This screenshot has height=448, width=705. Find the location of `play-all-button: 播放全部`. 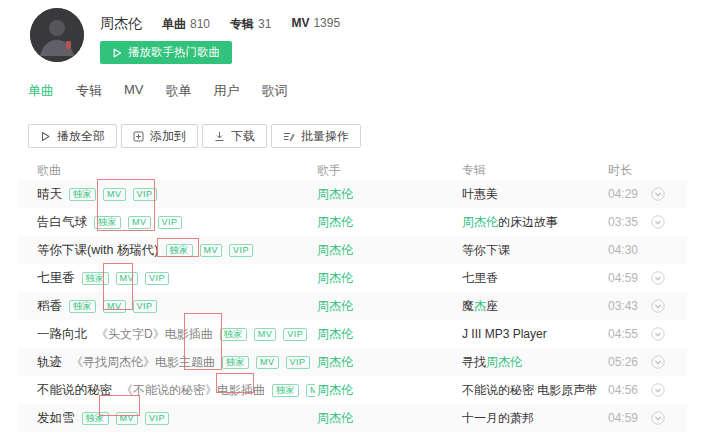

play-all-button: 播放全部 is located at coordinates (72, 136).